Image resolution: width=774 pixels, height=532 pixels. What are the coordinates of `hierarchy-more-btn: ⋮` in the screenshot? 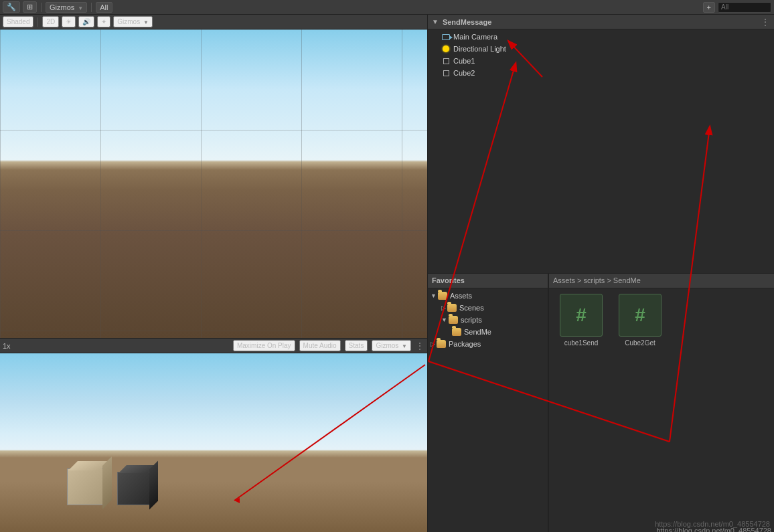 It's located at (765, 22).